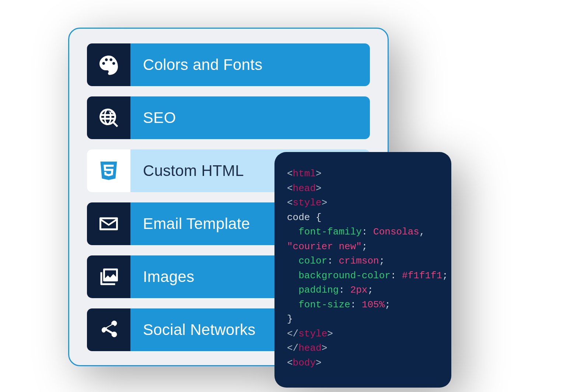 The image size is (574, 392). I want to click on images-icon, so click(109, 277).